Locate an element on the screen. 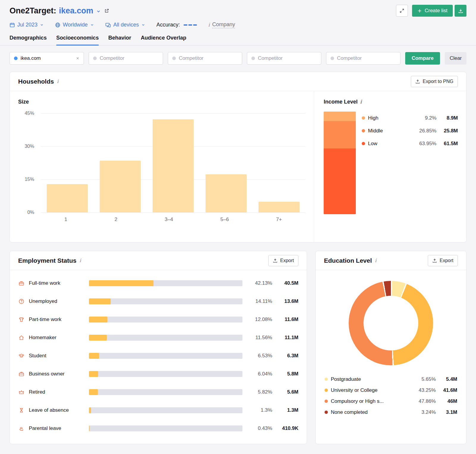  legend-label: High is located at coordinates (373, 118).